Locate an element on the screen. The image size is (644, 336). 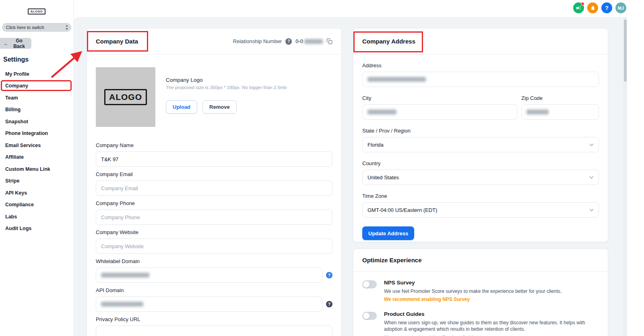
optimize-row: Product GuidesWhen new users sign-up, we… is located at coordinates (481, 324).